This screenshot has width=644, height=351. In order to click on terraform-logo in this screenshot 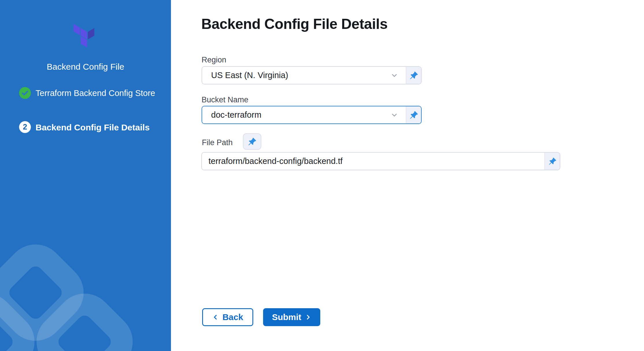, I will do `click(84, 36)`.